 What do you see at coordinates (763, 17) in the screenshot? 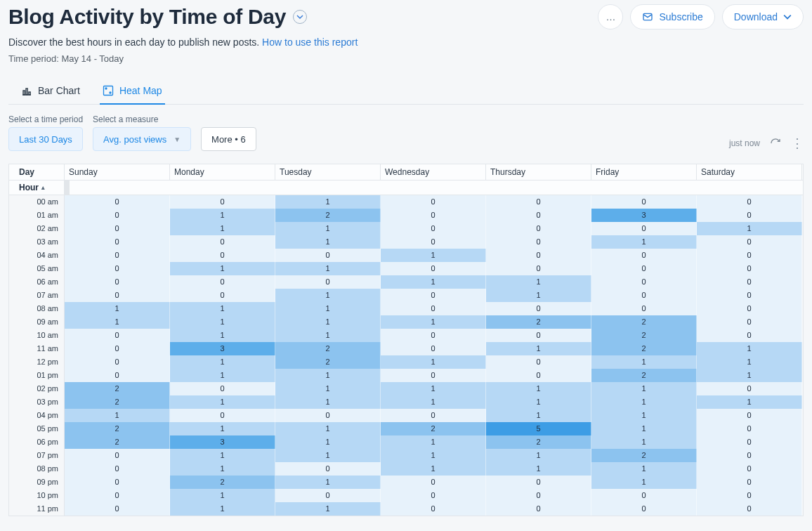
I see `download-button: Download` at bounding box center [763, 17].